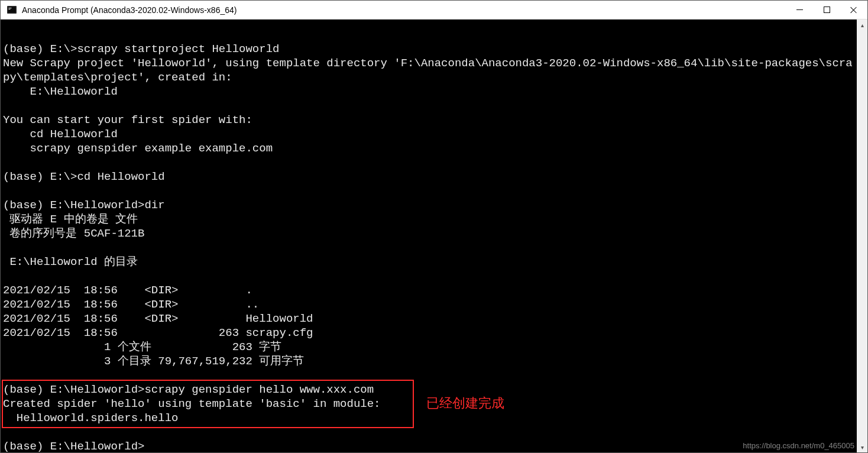 This screenshot has width=868, height=453. Describe the element at coordinates (862, 236) in the screenshot. I see `vertical-scrollbar: ▴ ▾` at that location.